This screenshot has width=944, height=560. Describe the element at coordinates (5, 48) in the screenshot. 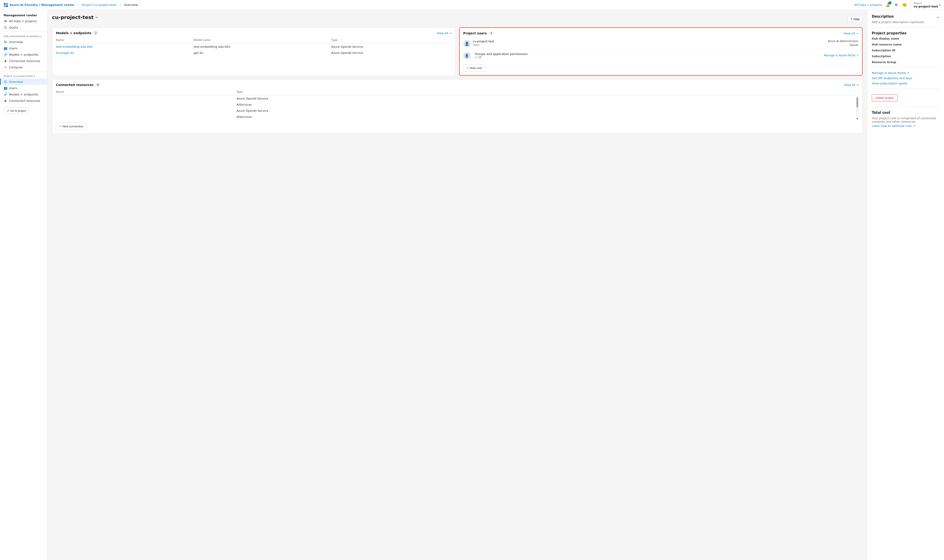

I see `users-icon: 👥` at that location.